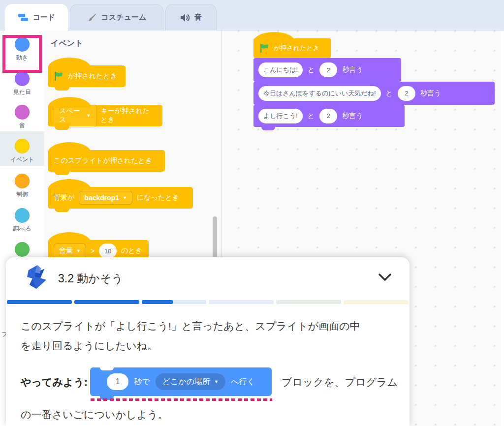 The width and height of the screenshot is (504, 426). I want to click on say-message-input: こんにちは!, so click(281, 70).